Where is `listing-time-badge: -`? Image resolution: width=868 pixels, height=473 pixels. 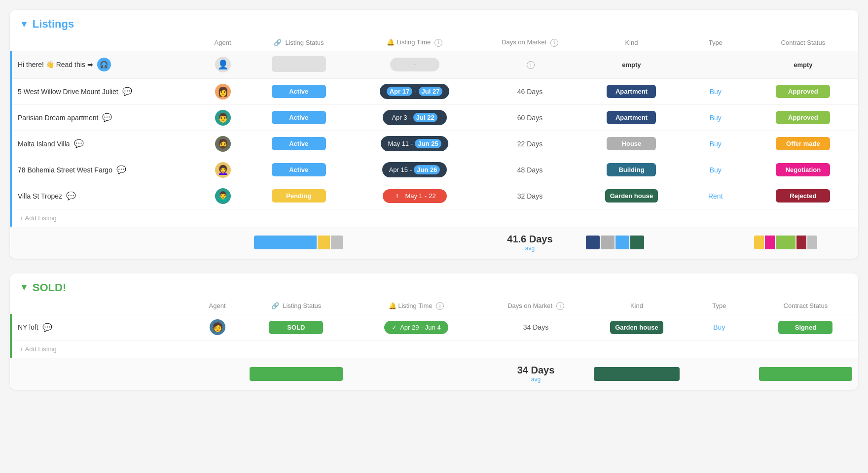
listing-time-badge: - is located at coordinates (415, 65).